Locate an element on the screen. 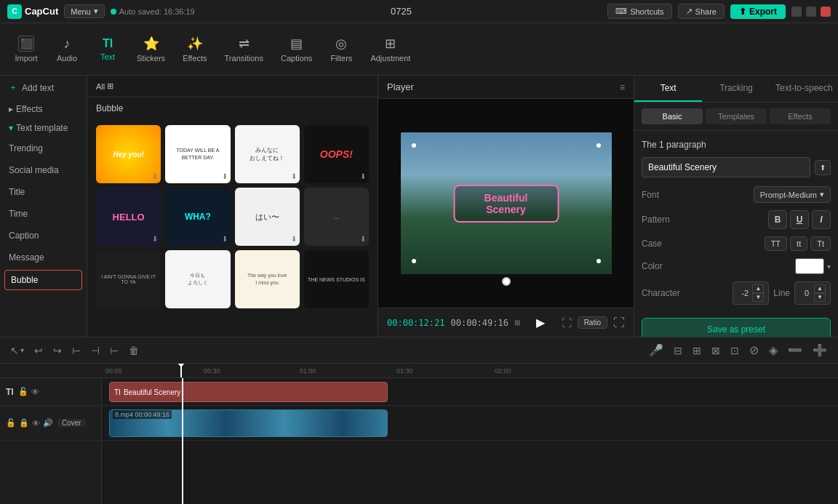 The width and height of the screenshot is (838, 504). case-upper-button: TT is located at coordinates (775, 244).